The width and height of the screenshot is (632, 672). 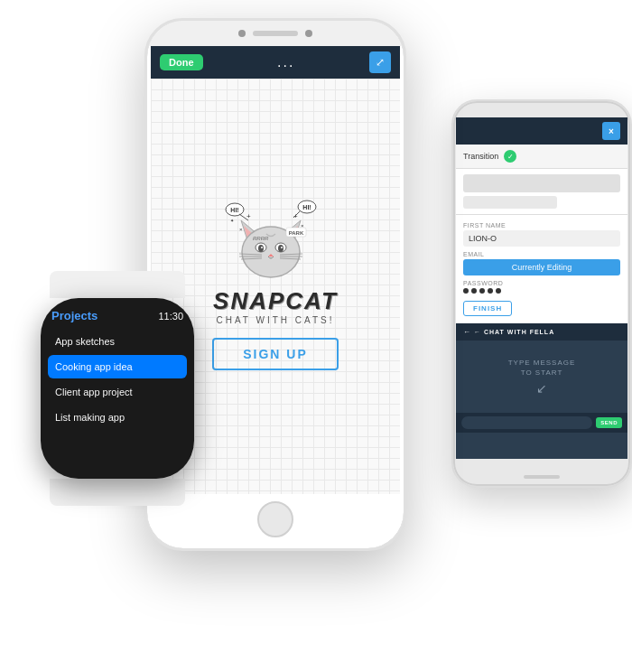 I want to click on watch-title: Projects, so click(x=74, y=316).